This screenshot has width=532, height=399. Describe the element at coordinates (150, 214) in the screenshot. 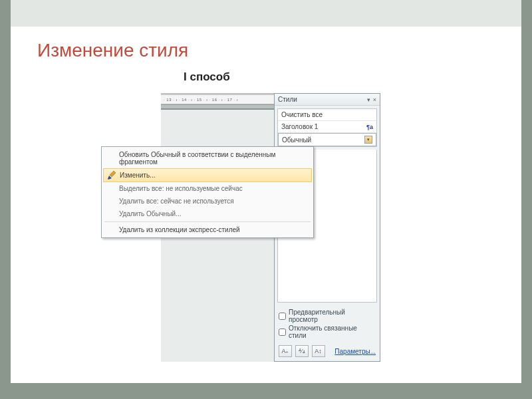

I see `ctx-item-label: Удалить Обычный...` at that location.